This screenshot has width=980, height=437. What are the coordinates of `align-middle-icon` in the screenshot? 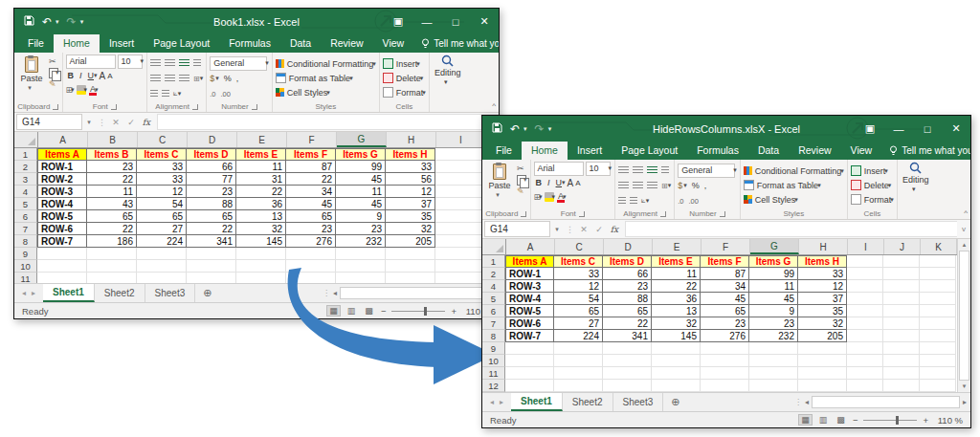 It's located at (637, 170).